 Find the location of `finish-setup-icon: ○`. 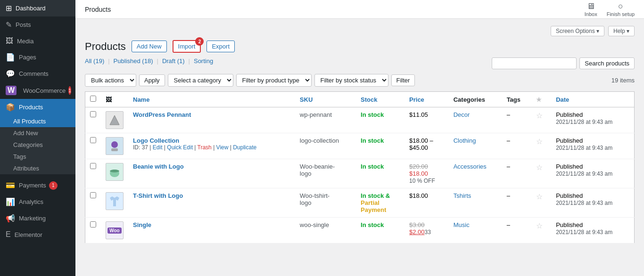

finish-setup-icon: ○ is located at coordinates (620, 7).